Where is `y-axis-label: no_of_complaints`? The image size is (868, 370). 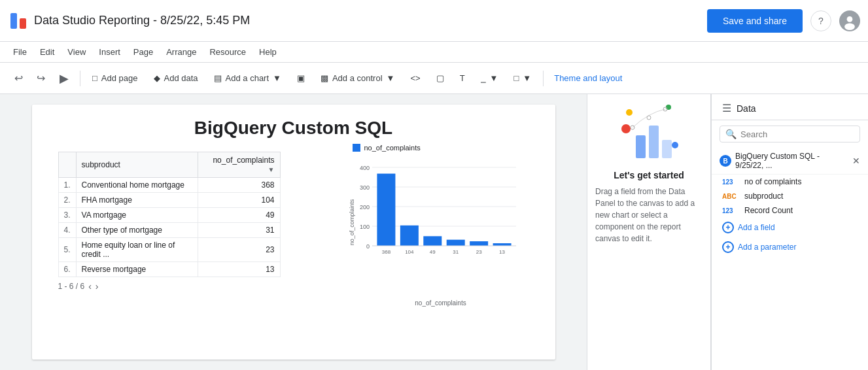 y-axis-label: no_of_complaints is located at coordinates (352, 222).